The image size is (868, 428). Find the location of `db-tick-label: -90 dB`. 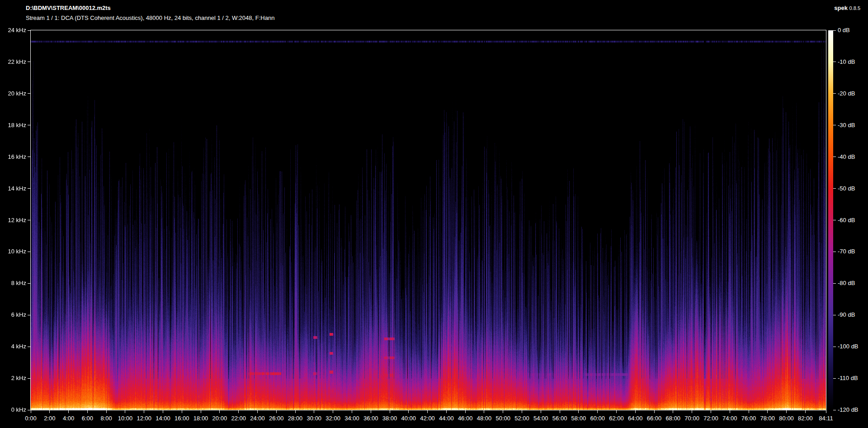

db-tick-label: -90 dB is located at coordinates (846, 315).